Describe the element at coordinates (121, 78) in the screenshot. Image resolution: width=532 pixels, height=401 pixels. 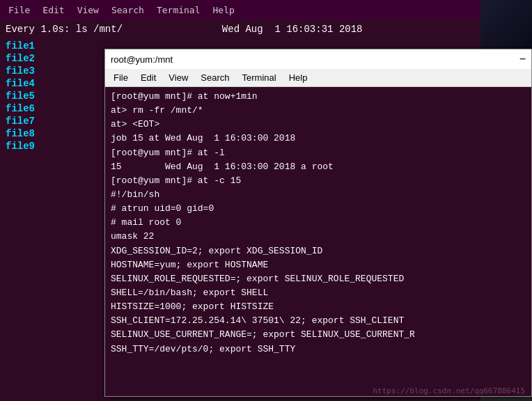
I see `inner-menu-file: File` at that location.